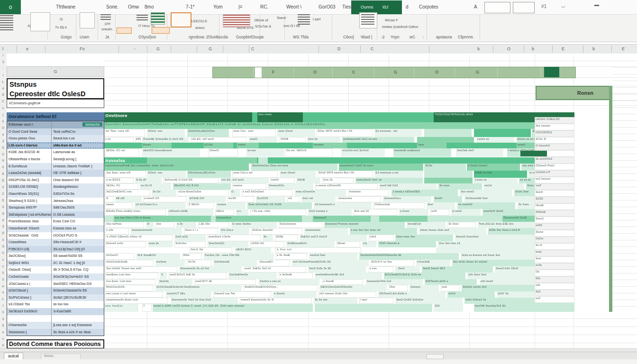 Image resolution: width=637 pixels, height=364 pixels. What do you see at coordinates (55, 243) in the screenshot?
I see `table-row: Cssssl9sssS5s:HssscslCSl X` at bounding box center [55, 243].